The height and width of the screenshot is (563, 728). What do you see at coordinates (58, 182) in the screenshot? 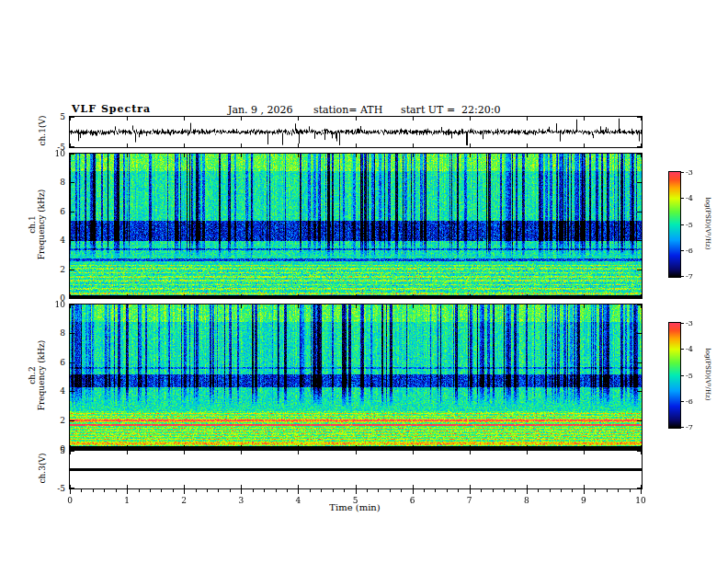
I see `y-tick-label: 8` at bounding box center [58, 182].